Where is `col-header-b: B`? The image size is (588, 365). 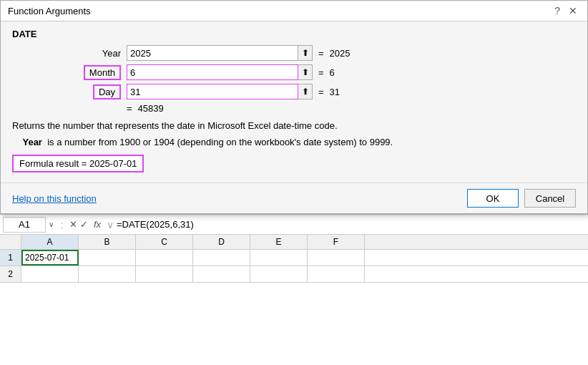
col-header-b: B is located at coordinates (107, 242).